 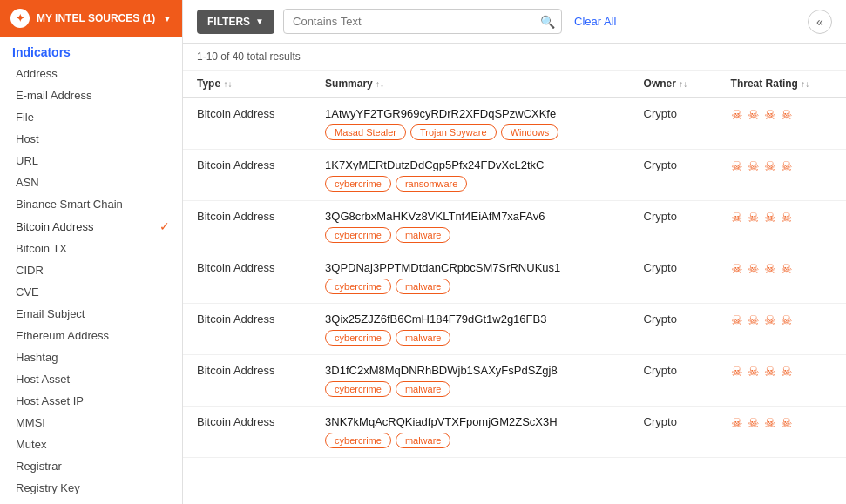 I want to click on sidebar-item-file: File, so click(x=91, y=117).